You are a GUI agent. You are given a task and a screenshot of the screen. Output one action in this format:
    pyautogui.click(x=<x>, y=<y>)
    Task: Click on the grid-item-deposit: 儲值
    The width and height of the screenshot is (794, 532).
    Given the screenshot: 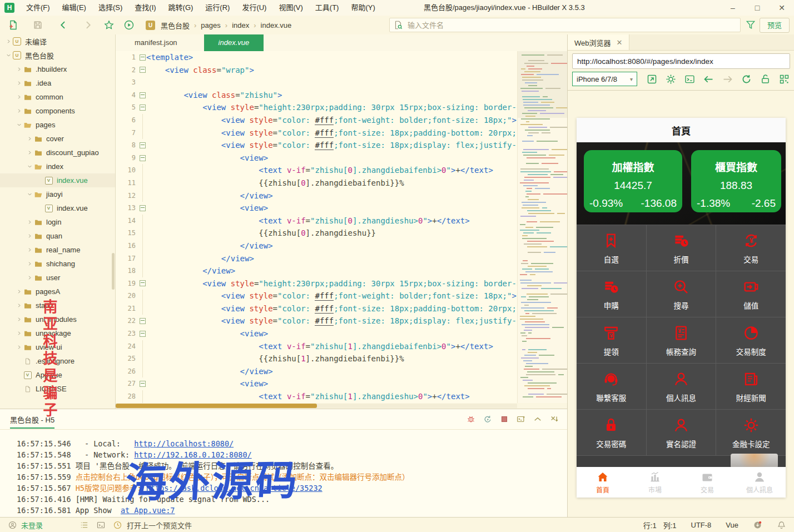 What is the action you would take?
    pyautogui.click(x=751, y=294)
    